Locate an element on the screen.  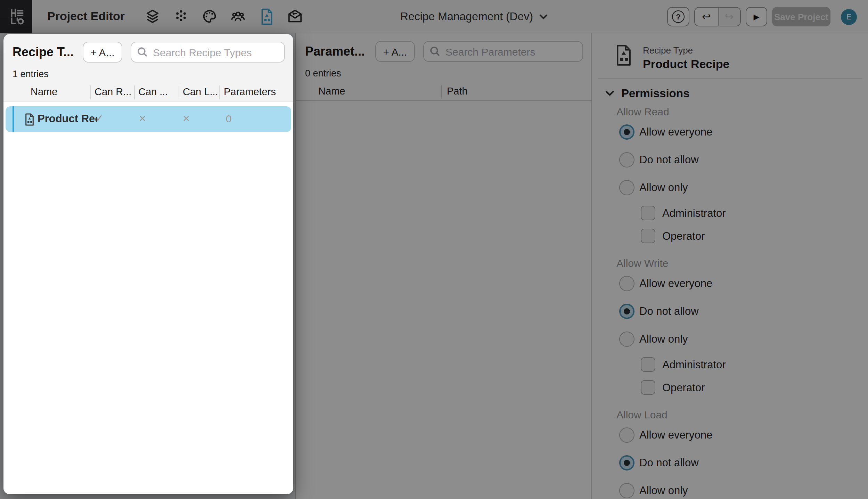
can-read-check-icon: ✓ is located at coordinates (99, 118).